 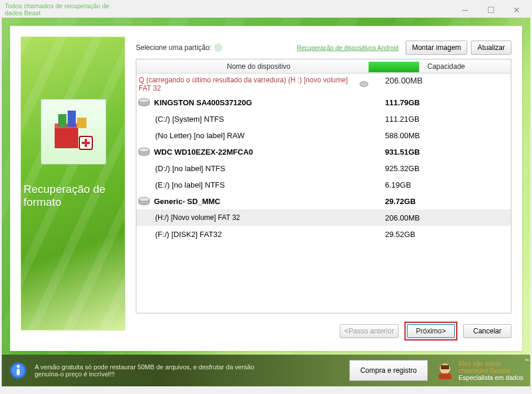 I want to click on brand-line-2: chamados Bestas, so click(x=491, y=370).